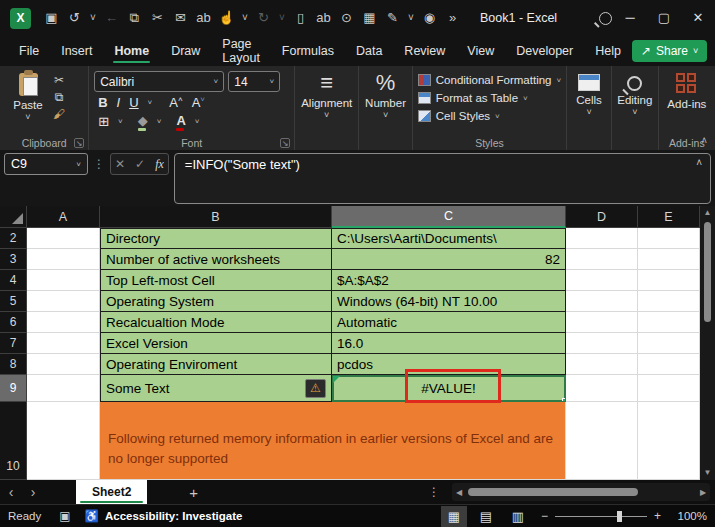  Describe the element at coordinates (93, 18) in the screenshot. I see `undo-chevron-icon: ˅` at that location.